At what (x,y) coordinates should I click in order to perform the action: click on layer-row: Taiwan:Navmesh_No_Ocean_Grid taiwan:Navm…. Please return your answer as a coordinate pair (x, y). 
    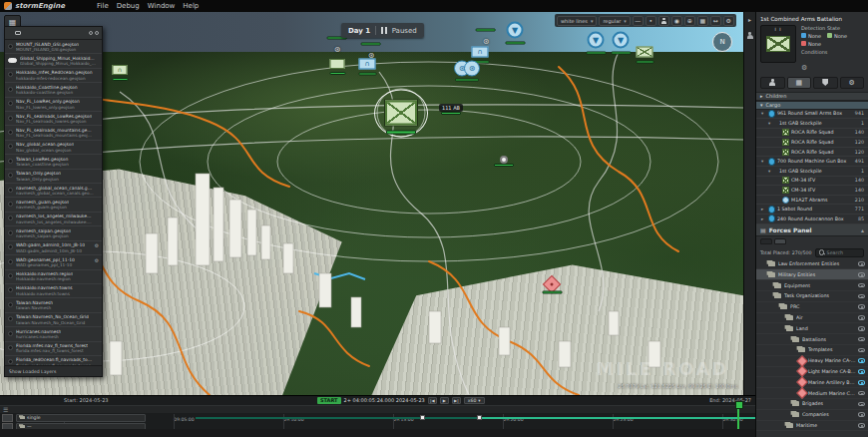
    Looking at the image, I should click on (54, 320).